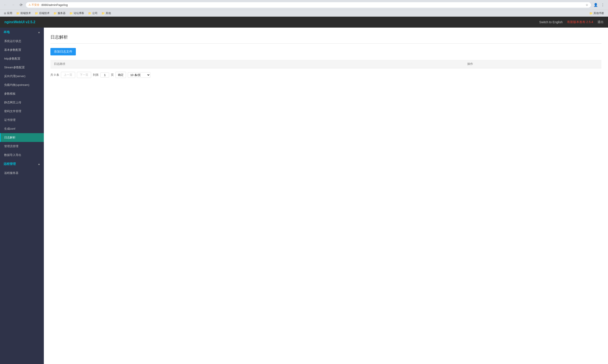 Image resolution: width=608 pixels, height=364 pixels. What do you see at coordinates (5, 5) in the screenshot?
I see `back-button: ←` at bounding box center [5, 5].